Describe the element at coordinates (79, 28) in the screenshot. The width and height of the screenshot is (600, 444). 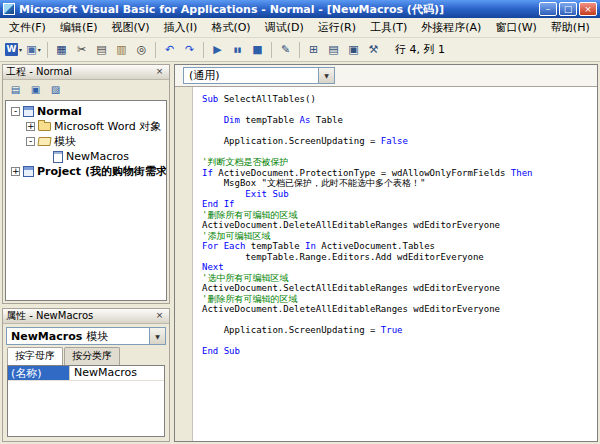
I see `menu-item: 编辑(E)` at that location.